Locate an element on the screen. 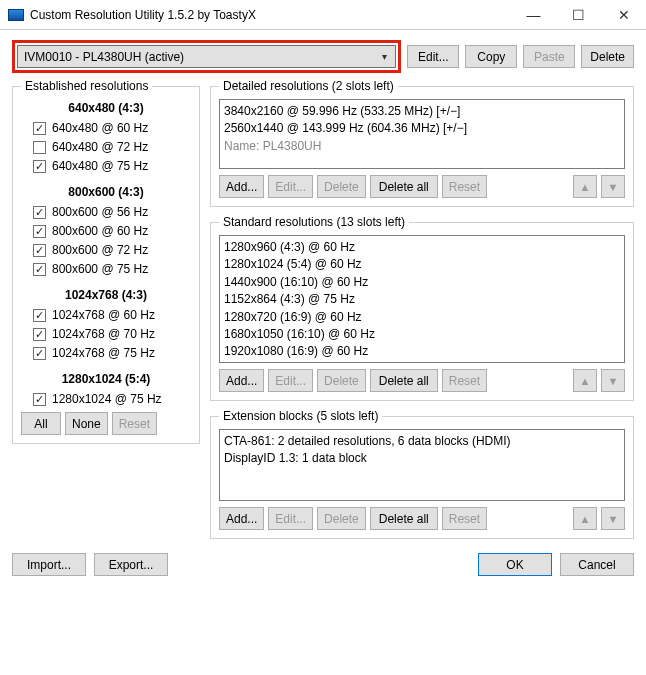 The image size is (646, 675). established-item: 1280x1024 @ 75 Hz is located at coordinates (112, 399).